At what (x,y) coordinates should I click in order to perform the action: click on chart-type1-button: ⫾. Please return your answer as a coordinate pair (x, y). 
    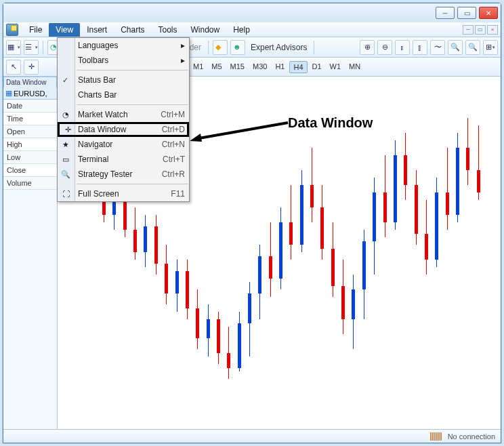
    Looking at the image, I should click on (402, 47).